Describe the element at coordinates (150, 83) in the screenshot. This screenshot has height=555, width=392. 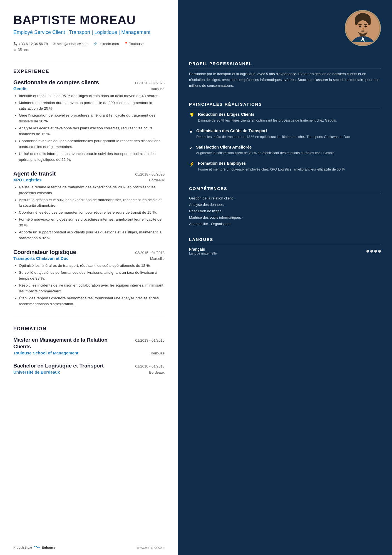
I see `job-dates-1: 06/2020 - 09/2023` at that location.